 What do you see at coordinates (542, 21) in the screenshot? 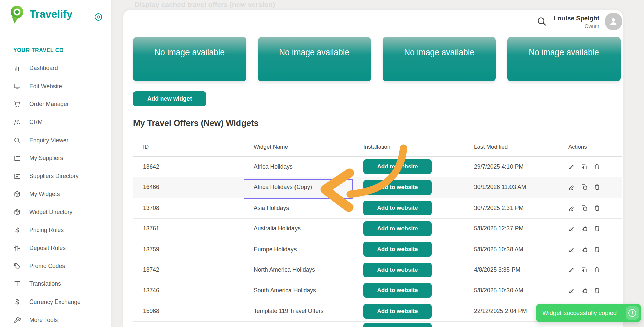
I see `search-icon` at bounding box center [542, 21].